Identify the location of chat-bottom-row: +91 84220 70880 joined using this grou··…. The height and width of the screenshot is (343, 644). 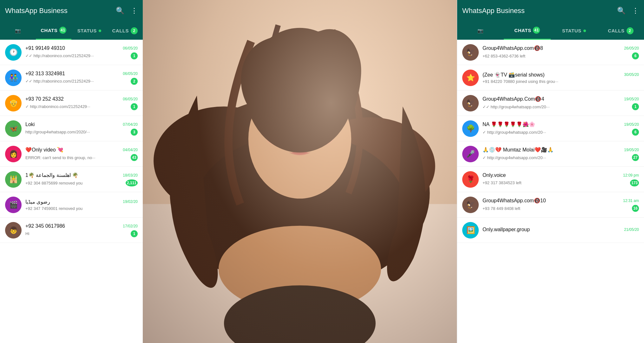
(561, 81).